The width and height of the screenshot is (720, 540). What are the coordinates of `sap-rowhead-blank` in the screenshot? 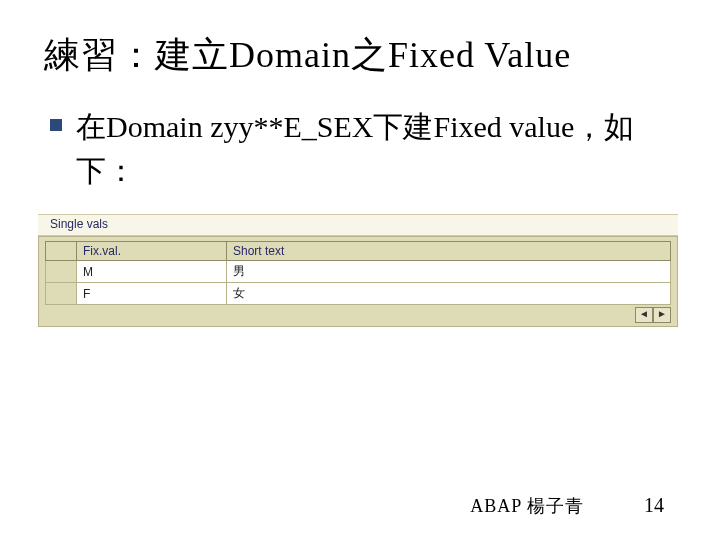 It's located at (62, 252).